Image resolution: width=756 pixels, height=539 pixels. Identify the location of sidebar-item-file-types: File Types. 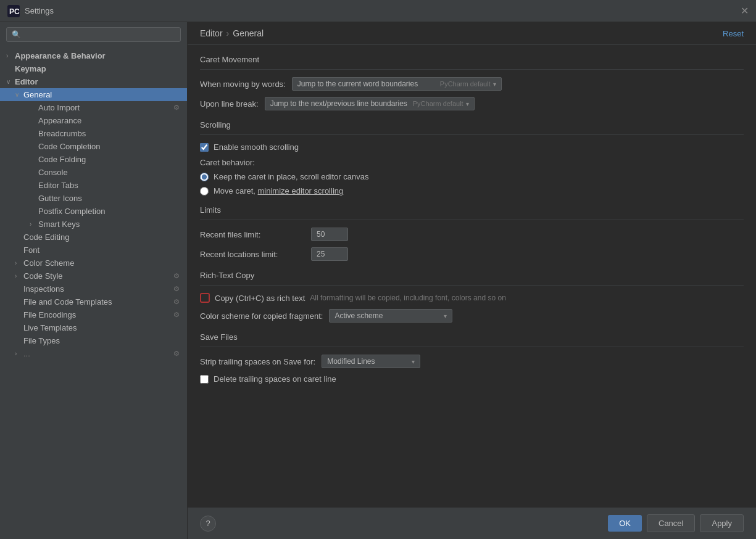
(94, 340).